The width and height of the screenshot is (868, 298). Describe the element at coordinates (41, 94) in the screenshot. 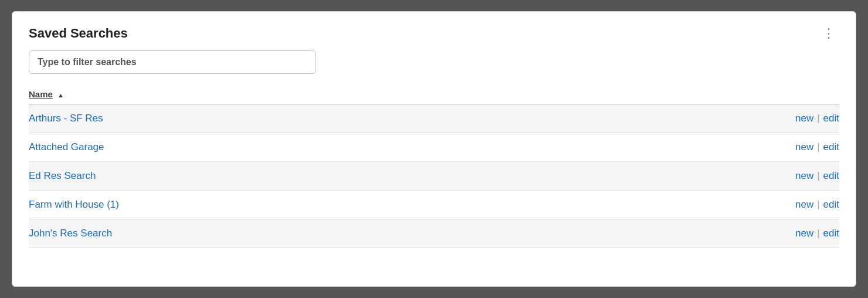

I see `name-sort-label: Name` at that location.